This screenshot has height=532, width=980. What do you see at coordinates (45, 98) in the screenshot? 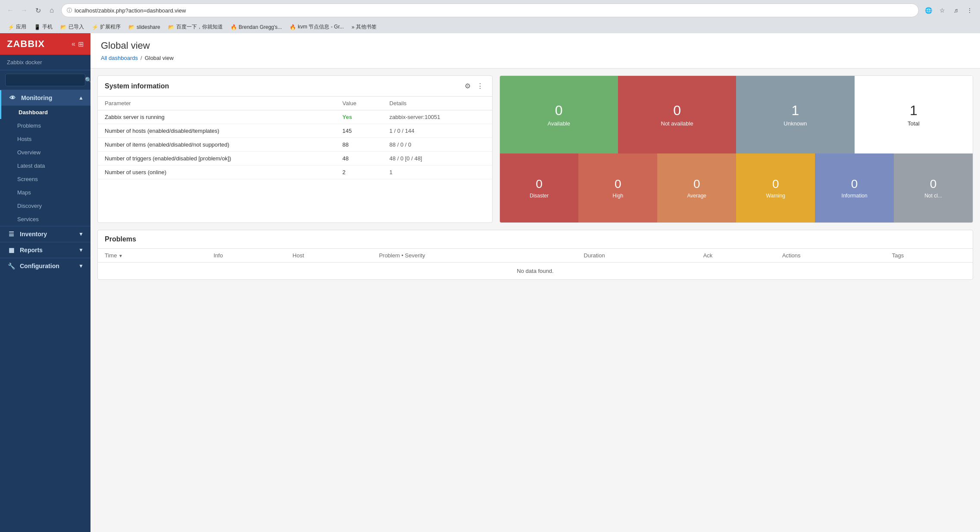
I see `sidebar-item-monitoring: 👁 Monitoring ▲` at bounding box center [45, 98].